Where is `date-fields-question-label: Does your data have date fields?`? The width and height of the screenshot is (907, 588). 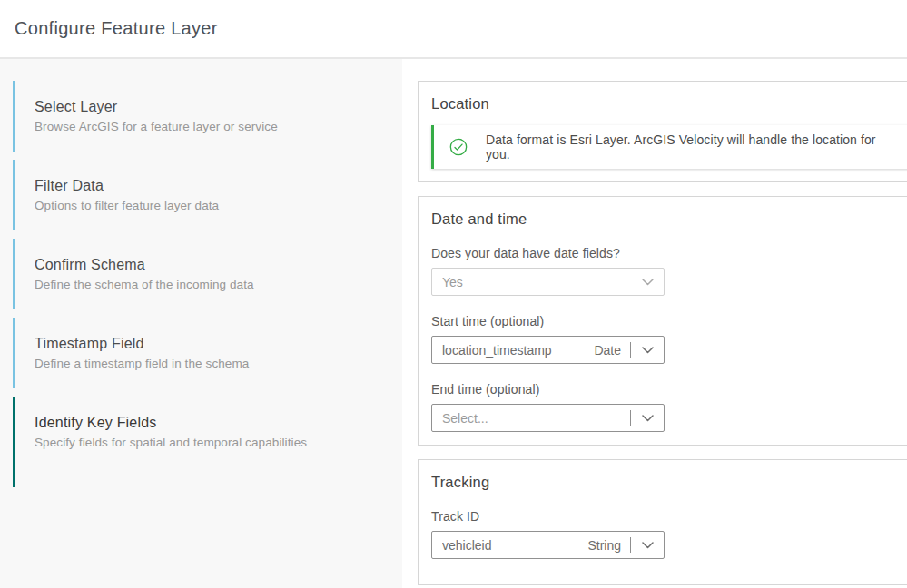 date-fields-question-label: Does your data have date fields? is located at coordinates (669, 253).